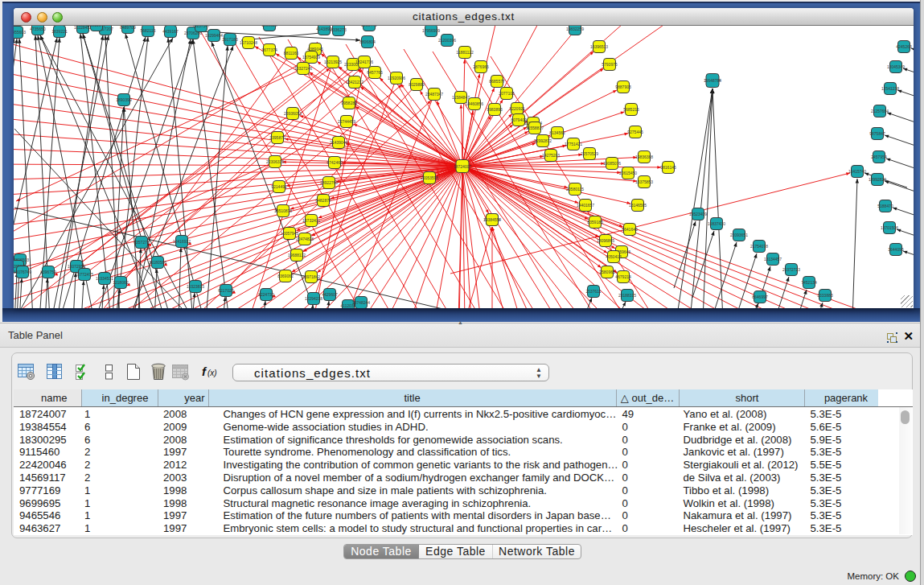  Describe the element at coordinates (355, 82) in the screenshot. I see `svg-text: 13421212` at that location.